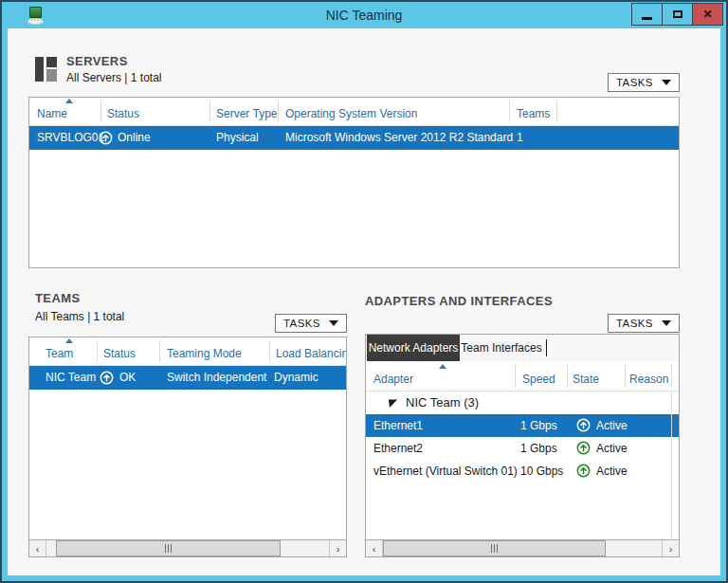  Describe the element at coordinates (355, 112) in the screenshot. I see `servers-table-header: Name Status Server Type Operating System…` at that location.